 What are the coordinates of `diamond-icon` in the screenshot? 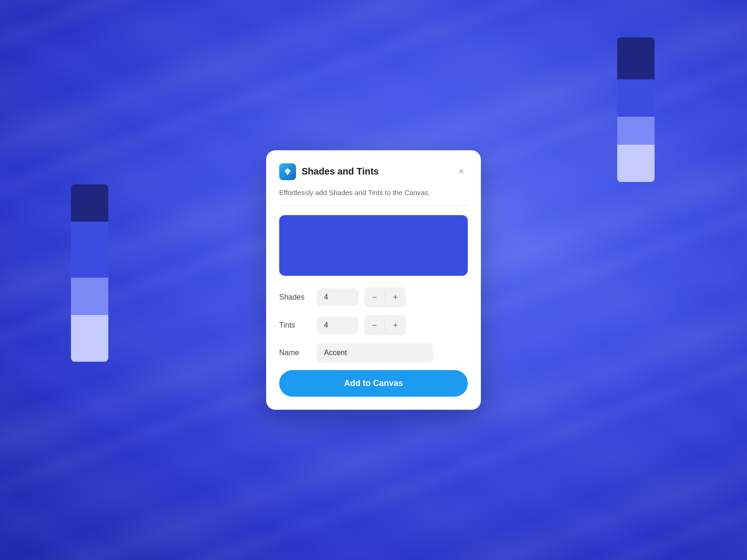 It's located at (288, 172).